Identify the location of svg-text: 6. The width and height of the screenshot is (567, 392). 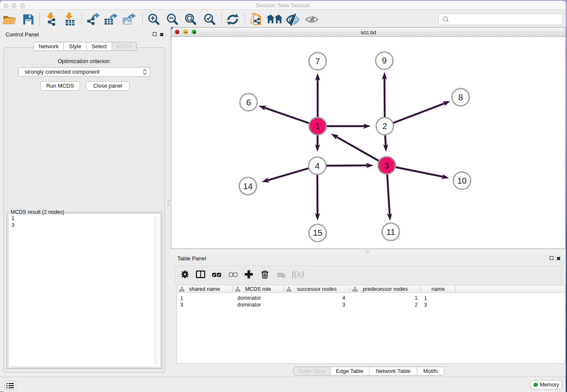
(249, 102).